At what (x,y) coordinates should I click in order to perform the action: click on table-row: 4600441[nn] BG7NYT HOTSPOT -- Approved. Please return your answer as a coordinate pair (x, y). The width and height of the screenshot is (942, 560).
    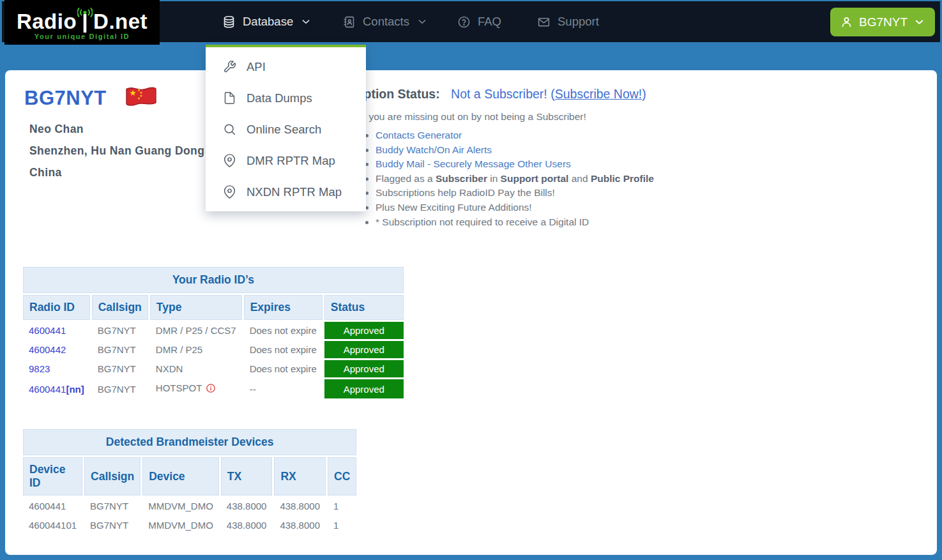
    Looking at the image, I should click on (213, 389).